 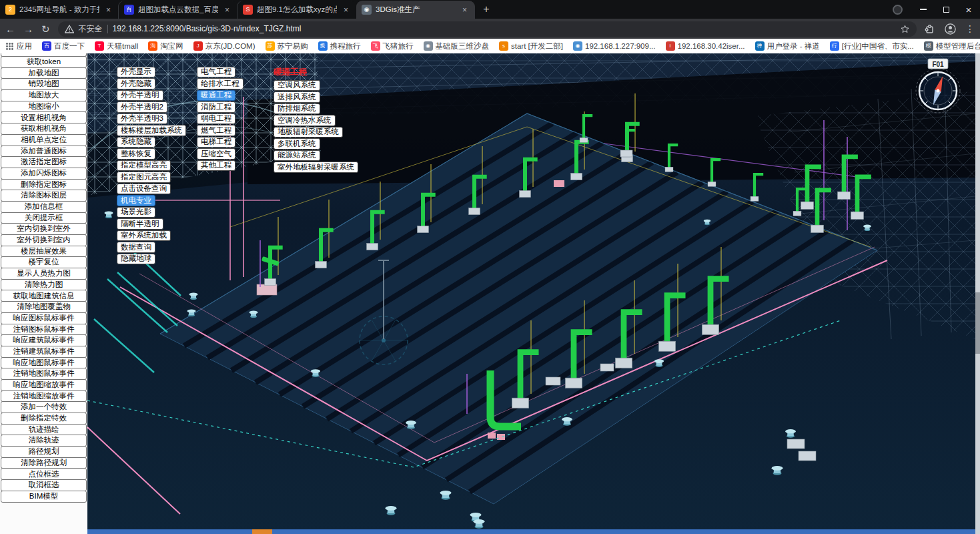 What do you see at coordinates (297, 109) in the screenshot?
I see `hvac-menu-item: 防排烟系统` at bounding box center [297, 109].